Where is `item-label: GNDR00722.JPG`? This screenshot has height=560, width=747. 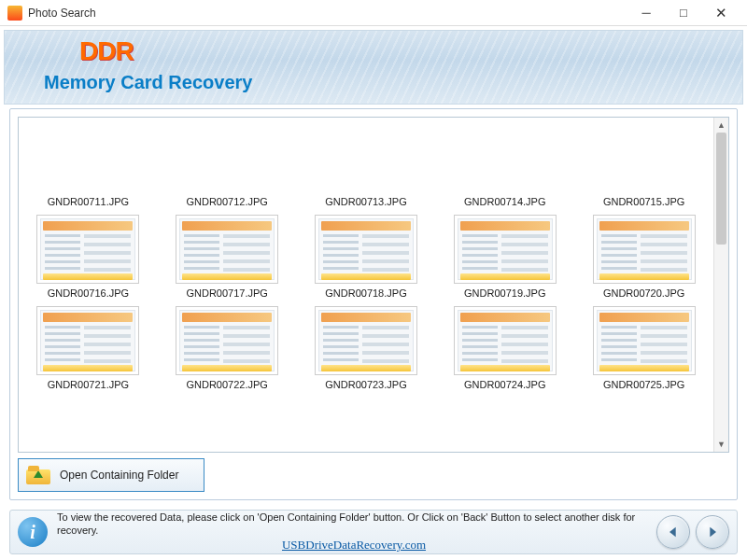 item-label: GNDR00722.JPG is located at coordinates (226, 385).